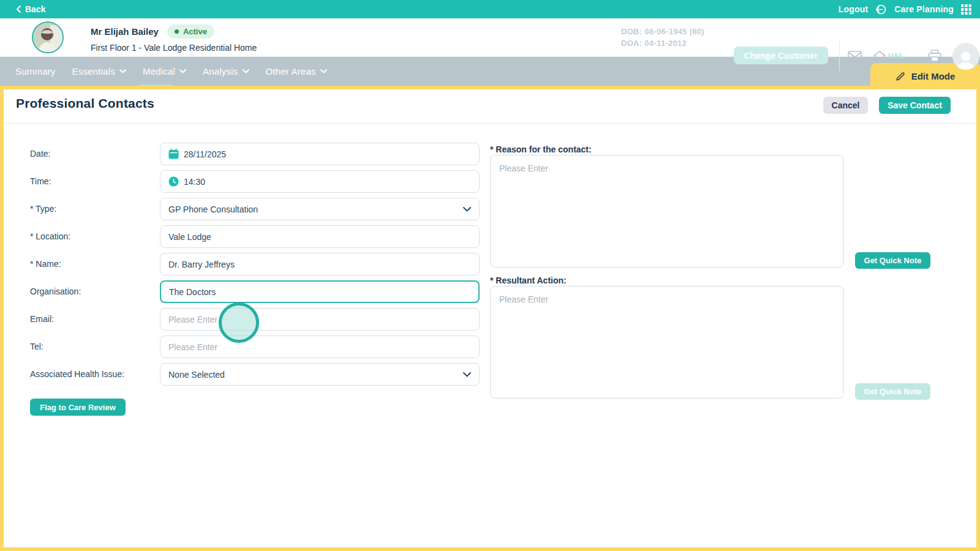 Image resolution: width=980 pixels, height=551 pixels. Describe the element at coordinates (893, 261) in the screenshot. I see `get-quick-note-reason-button: Get Quick Note` at that location.